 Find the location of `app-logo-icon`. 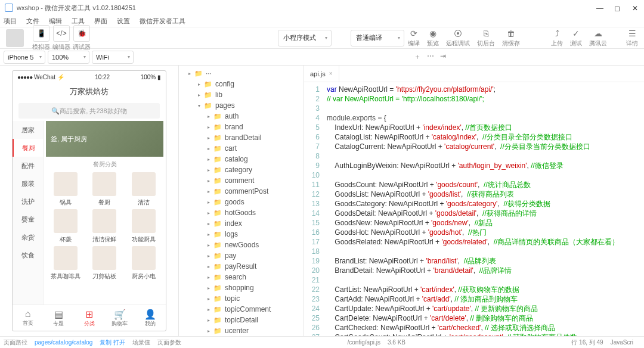

app-logo-icon is located at coordinates (9, 8).